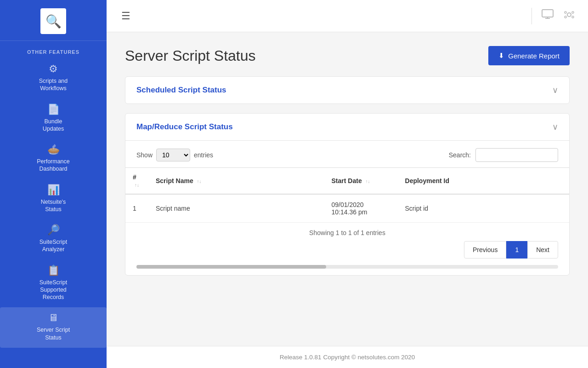 The width and height of the screenshot is (588, 368). Describe the element at coordinates (53, 290) in the screenshot. I see `sidebar-item-label: SuiteScriptSupportedRecords` at that location.